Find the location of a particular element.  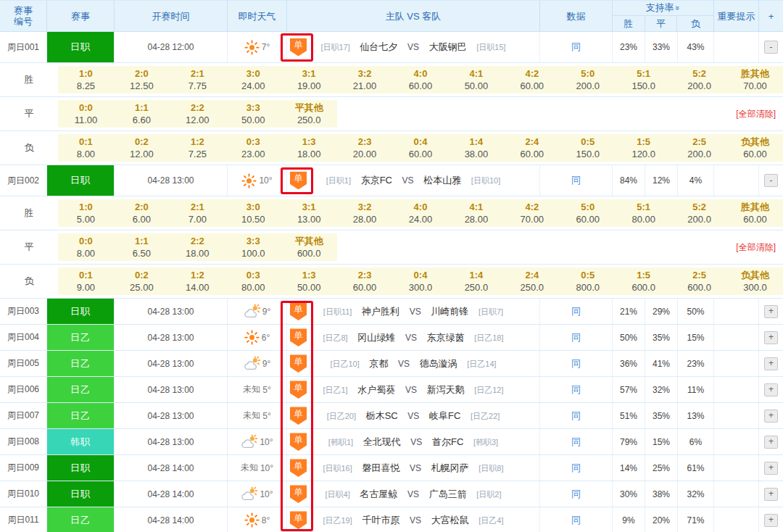

match-teams: [日乙19] 千叶市原 VS 大宫松鼠 [日乙4] is located at coordinates (413, 520).